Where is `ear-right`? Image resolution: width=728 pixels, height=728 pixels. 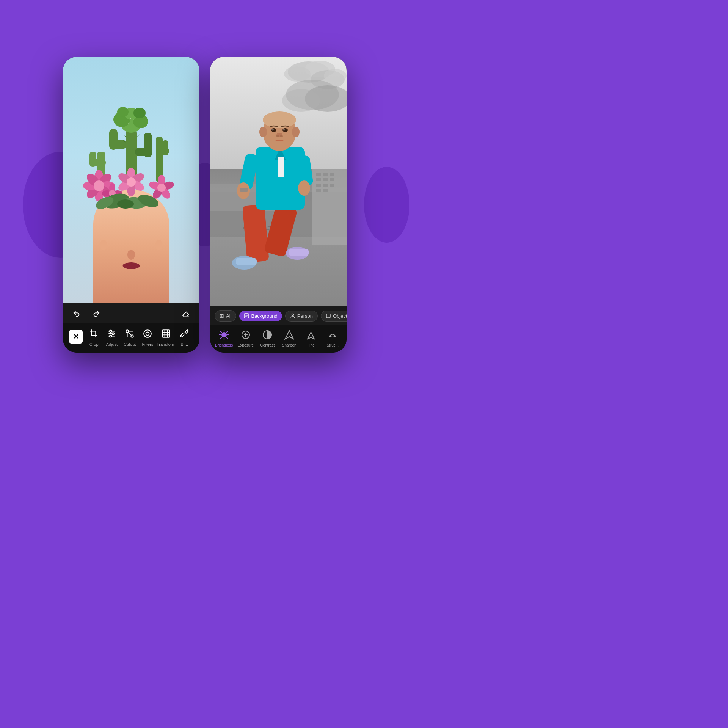
ear-right is located at coordinates (159, 245).